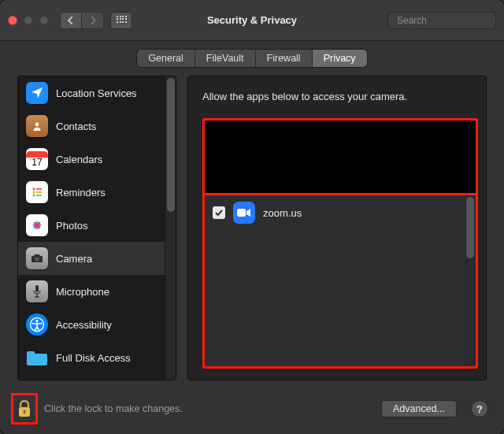  I want to click on sidebar-item-label: Camera, so click(74, 258).